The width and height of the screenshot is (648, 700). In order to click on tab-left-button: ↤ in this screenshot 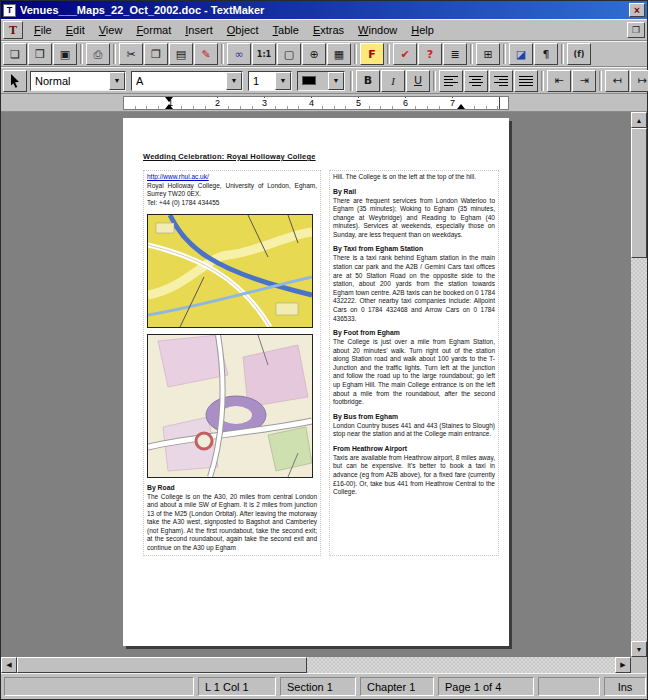, I will do `click(617, 81)`.